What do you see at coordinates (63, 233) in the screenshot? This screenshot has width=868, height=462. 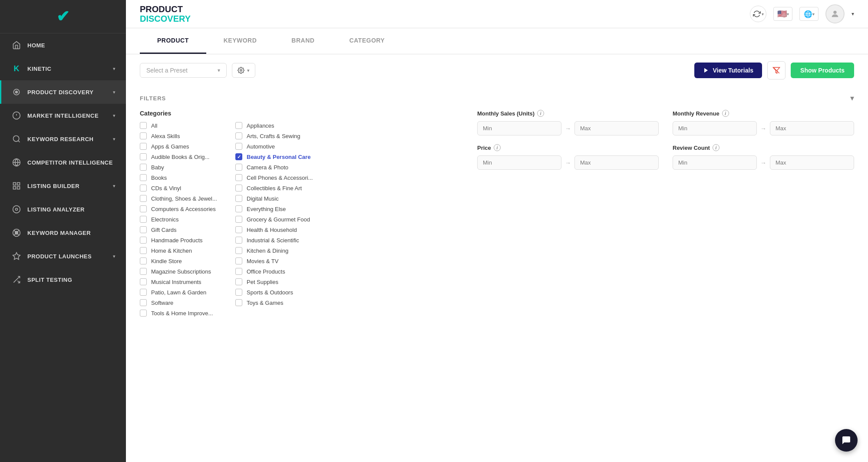 I see `sidebar-item-keyword-manager: KEYWORD MANAGER` at bounding box center [63, 233].